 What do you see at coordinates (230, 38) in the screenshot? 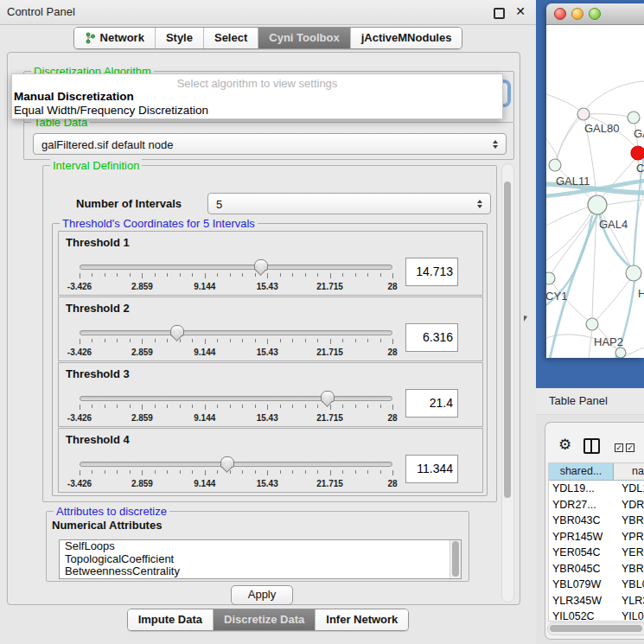
I see `tab-select: Select` at bounding box center [230, 38].